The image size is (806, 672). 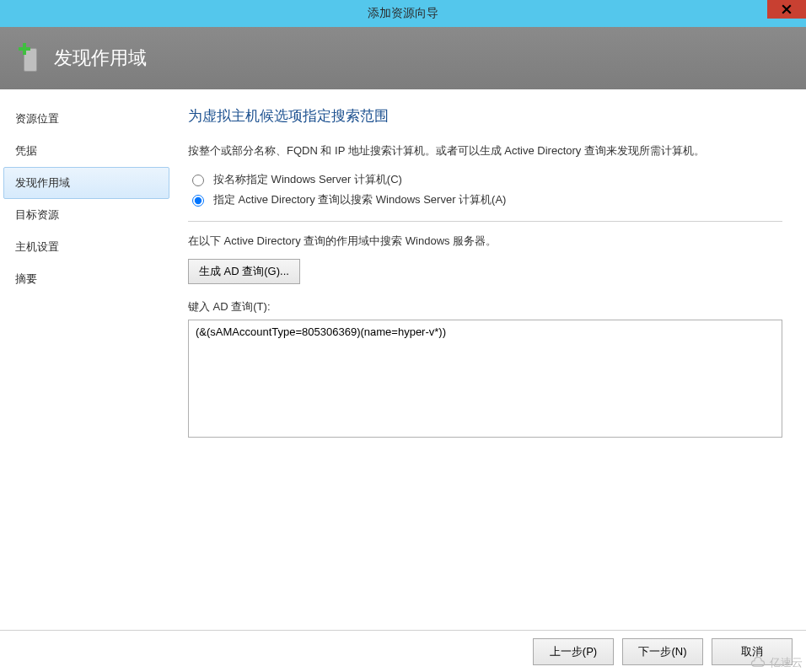 What do you see at coordinates (30, 58) in the screenshot?
I see `wizard-icon` at bounding box center [30, 58].